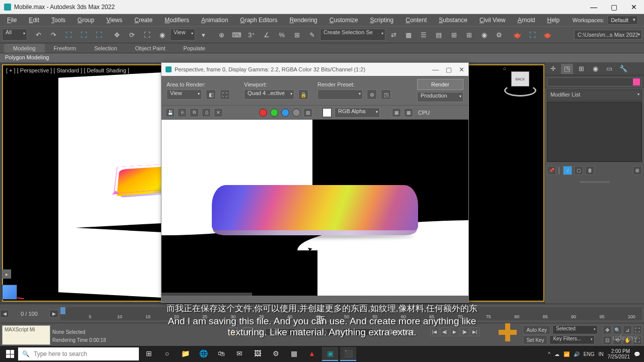  Describe the element at coordinates (416, 20) in the screenshot. I see `menu-content: Content` at that location.